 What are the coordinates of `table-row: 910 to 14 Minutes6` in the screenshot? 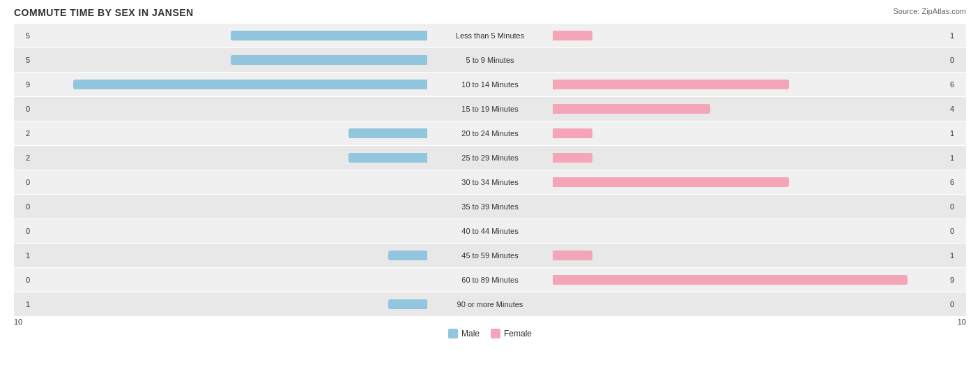 It's located at (490, 84).